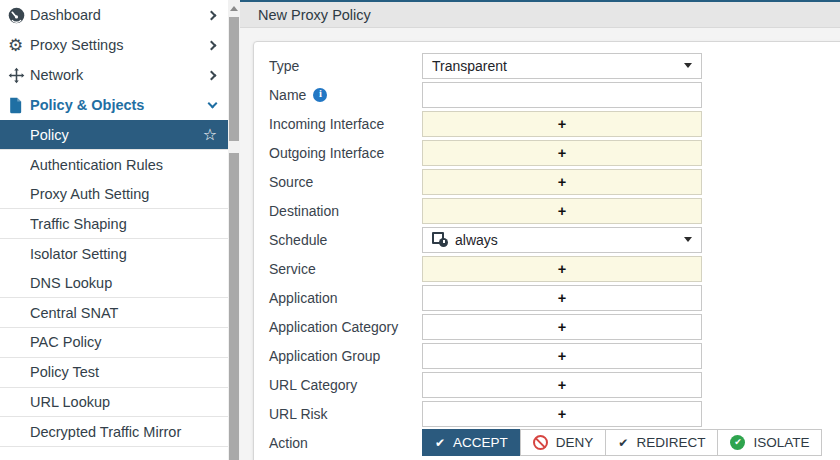 The image size is (840, 460). Describe the element at coordinates (114, 403) in the screenshot. I see `sidebar-item-url-lookup: URL Lookup` at that location.